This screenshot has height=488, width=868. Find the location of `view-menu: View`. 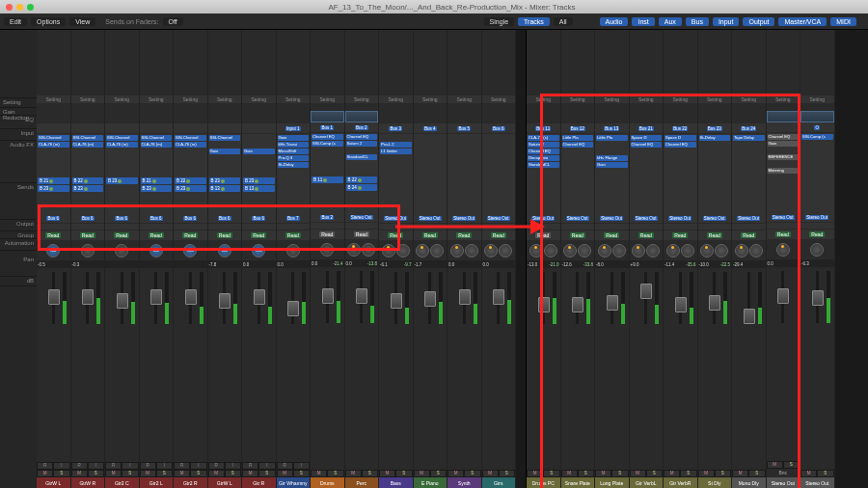

view-menu: View is located at coordinates (83, 21).